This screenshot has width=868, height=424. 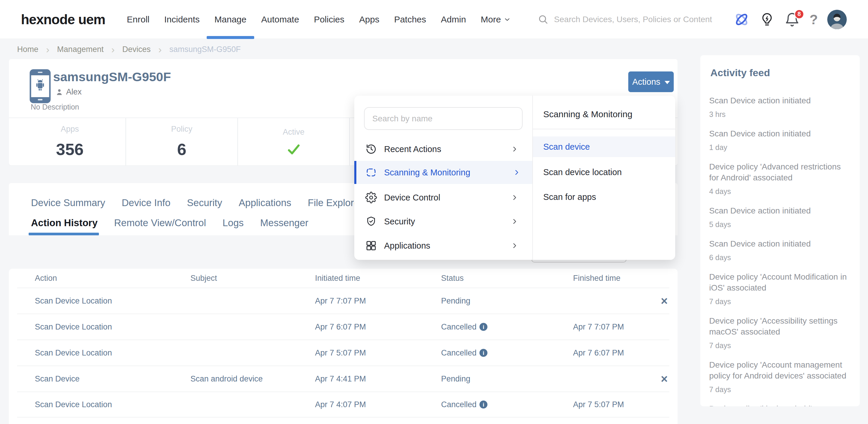 I want to click on feed-item-text: Device policy 'Accessibility settings ma…, so click(x=780, y=326).